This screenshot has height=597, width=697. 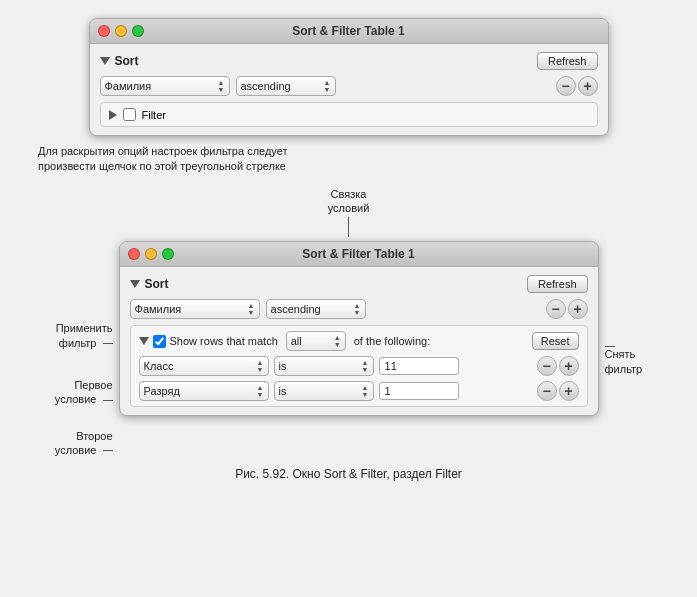 What do you see at coordinates (163, 160) in the screenshot?
I see `annotation-top: Для раскрытия опций настроек фильтра сле…` at bounding box center [163, 160].